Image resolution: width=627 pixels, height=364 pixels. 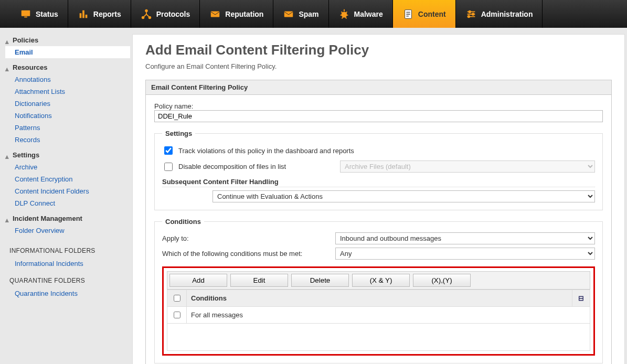 I want to click on sidebar-item-dlp-connect: DLP Connect, so click(x=68, y=204).